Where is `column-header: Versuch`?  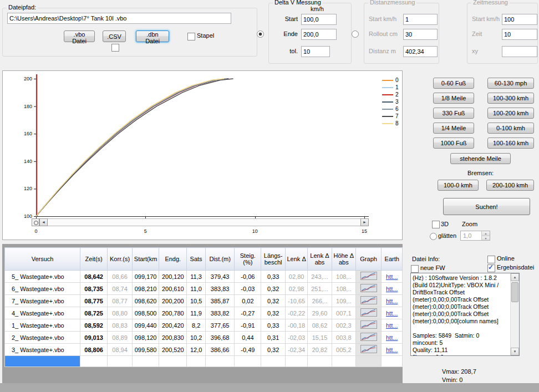
column-header: Versuch is located at coordinates (43, 259).